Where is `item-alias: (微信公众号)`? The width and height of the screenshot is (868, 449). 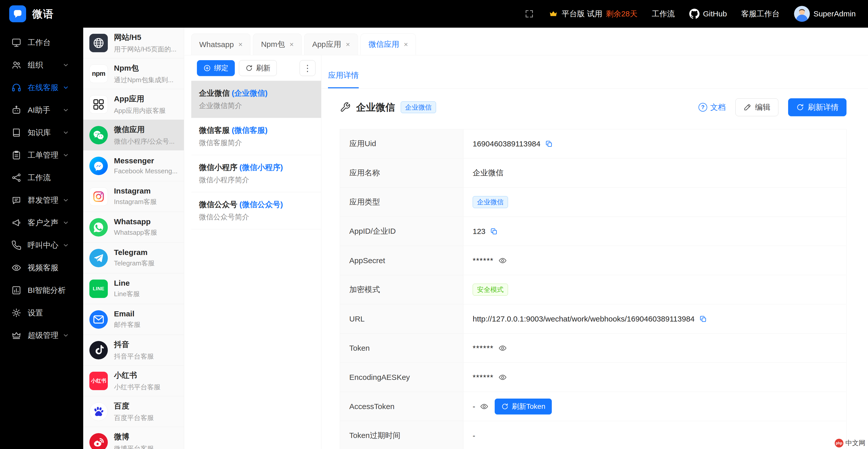
item-alias: (微信公众号) is located at coordinates (261, 204).